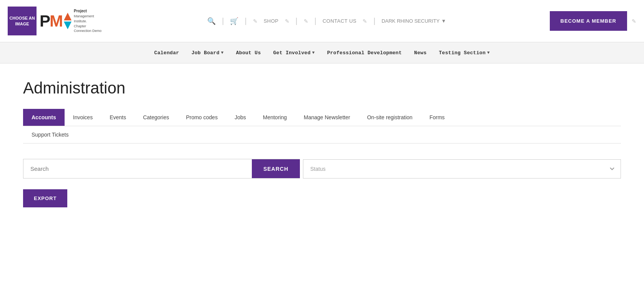  What do you see at coordinates (420, 53) in the screenshot?
I see `nav-item-news: News` at bounding box center [420, 53].